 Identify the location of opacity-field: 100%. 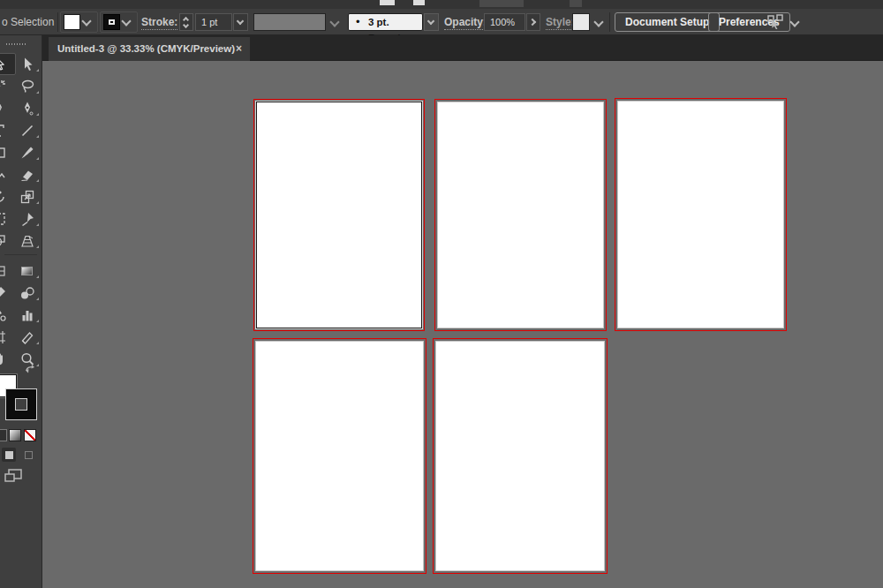
(505, 22).